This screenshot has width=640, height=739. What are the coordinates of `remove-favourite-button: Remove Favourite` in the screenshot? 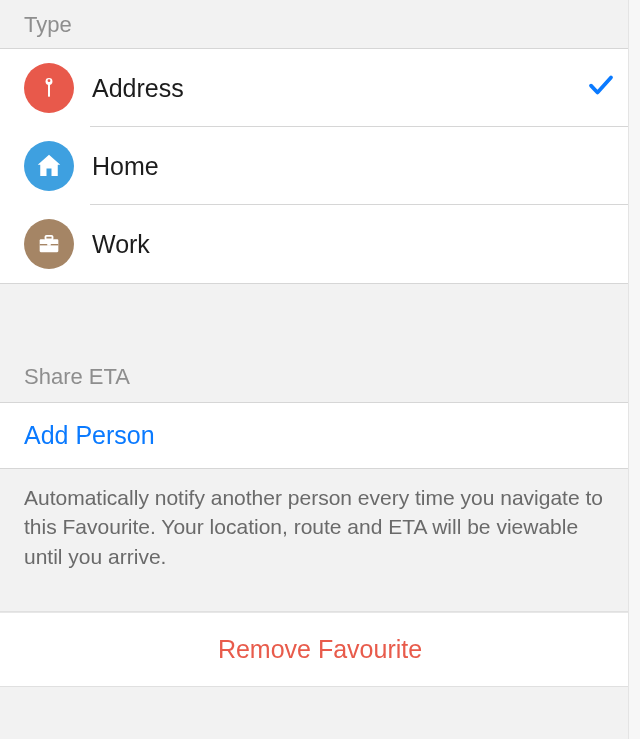 It's located at (320, 650).